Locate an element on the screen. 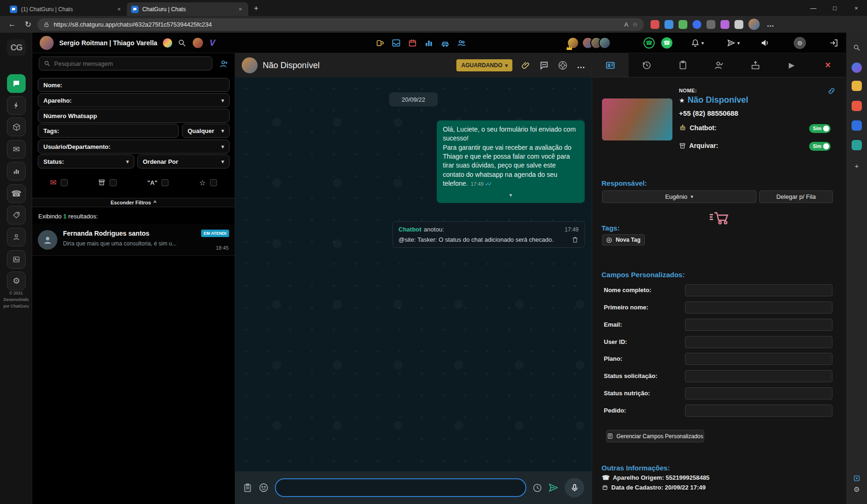 The height and width of the screenshot is (504, 867). inbox-icon is located at coordinates (396, 43).